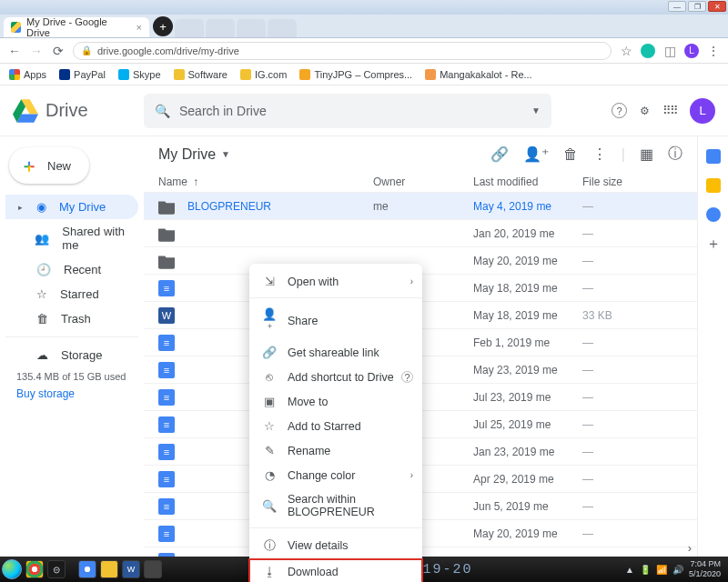  I want to click on pencil-icon: ✎, so click(269, 451).